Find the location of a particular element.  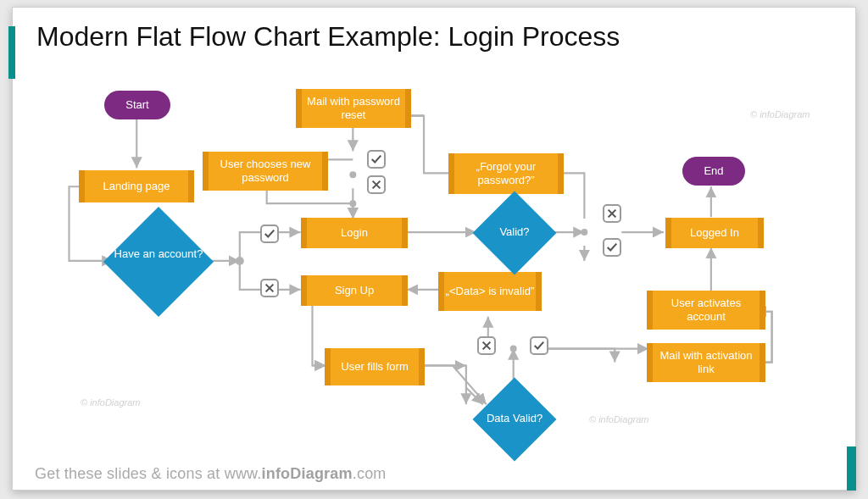

node-user-activates: User activates account is located at coordinates (706, 310).